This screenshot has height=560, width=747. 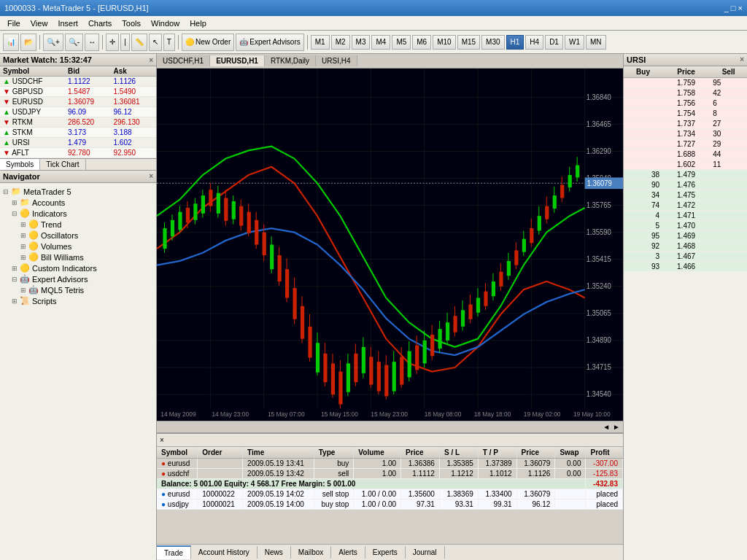 What do you see at coordinates (78, 102) in the screenshot?
I see `market-watch-row: ▼ EURUSD1.360791.36081` at bounding box center [78, 102].